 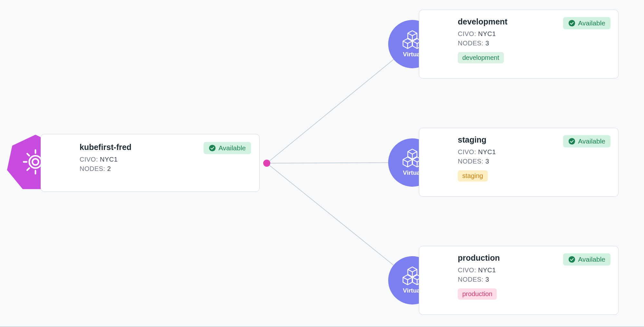 I want to click on connection-hub-dot, so click(x=267, y=163).